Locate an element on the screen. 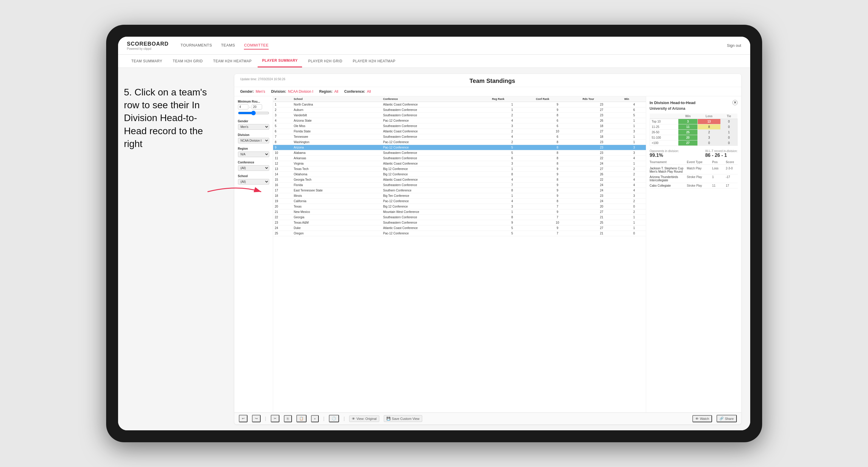 The height and width of the screenshot is (467, 868). cell-num: 5 is located at coordinates (283, 126).